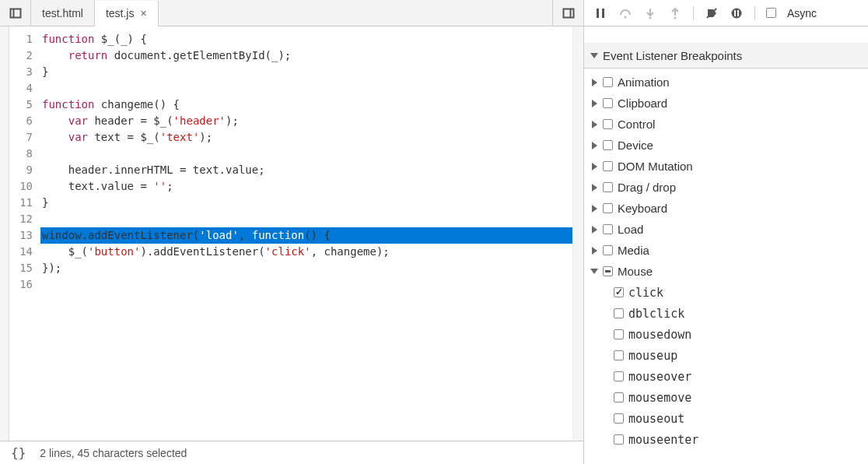 This screenshot has height=464, width=868. Describe the element at coordinates (642, 103) in the screenshot. I see `category-label: Clipboard` at that location.